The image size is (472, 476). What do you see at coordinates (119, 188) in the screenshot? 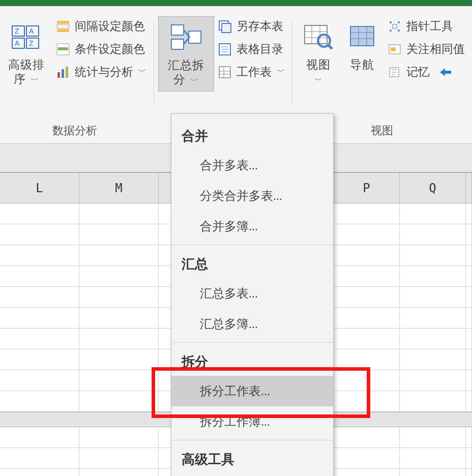
I see `col-header-M: M` at bounding box center [119, 188].